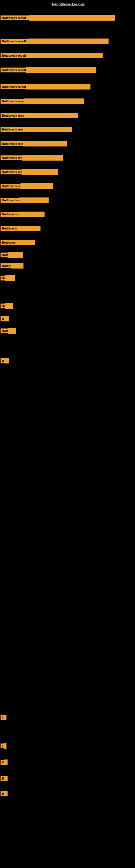 Image resolution: width=135 pixels, height=868 pixels. Describe the element at coordinates (11, 186) in the screenshot. I see `bottleneck-label-12: Bottleneck res` at that location.